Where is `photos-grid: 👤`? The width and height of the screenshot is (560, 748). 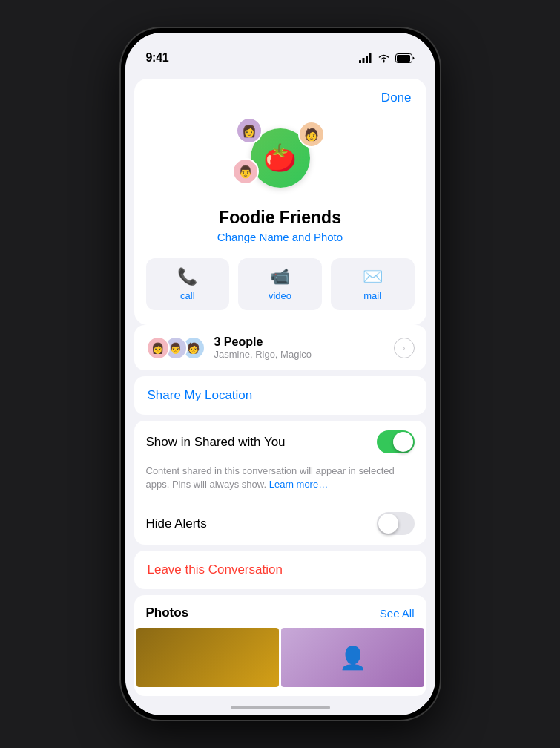 photos-grid: 👤 is located at coordinates (280, 662).